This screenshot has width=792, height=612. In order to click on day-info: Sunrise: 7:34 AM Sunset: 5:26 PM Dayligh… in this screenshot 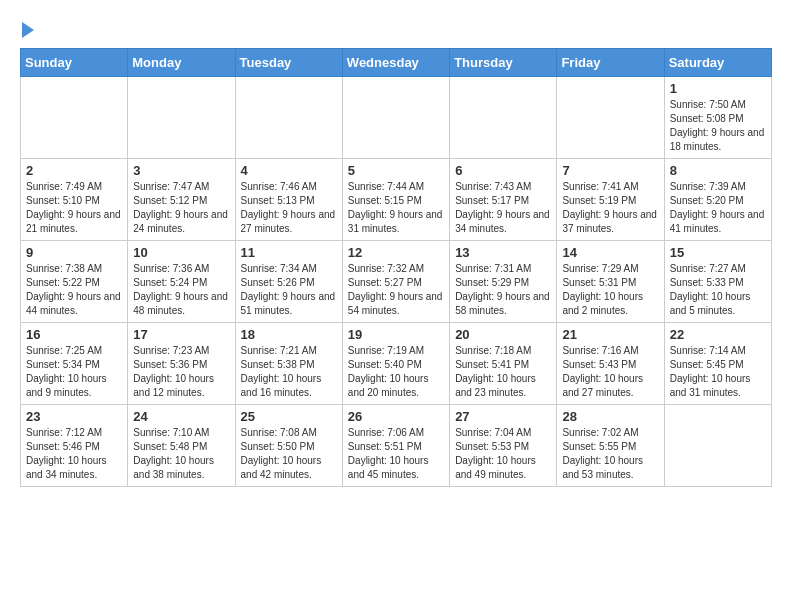, I will do `click(289, 290)`.